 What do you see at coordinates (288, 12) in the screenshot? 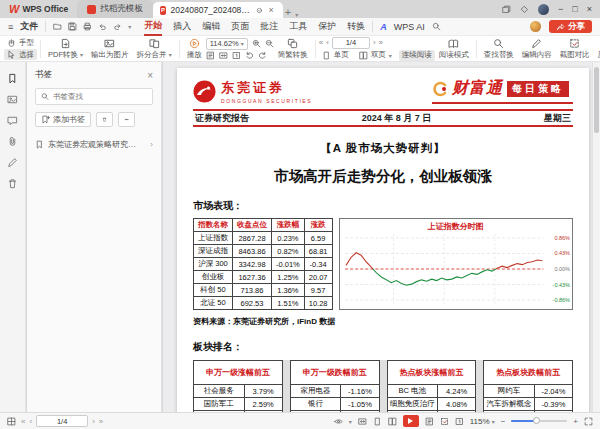
I see `new-tab-button: +` at bounding box center [288, 12].